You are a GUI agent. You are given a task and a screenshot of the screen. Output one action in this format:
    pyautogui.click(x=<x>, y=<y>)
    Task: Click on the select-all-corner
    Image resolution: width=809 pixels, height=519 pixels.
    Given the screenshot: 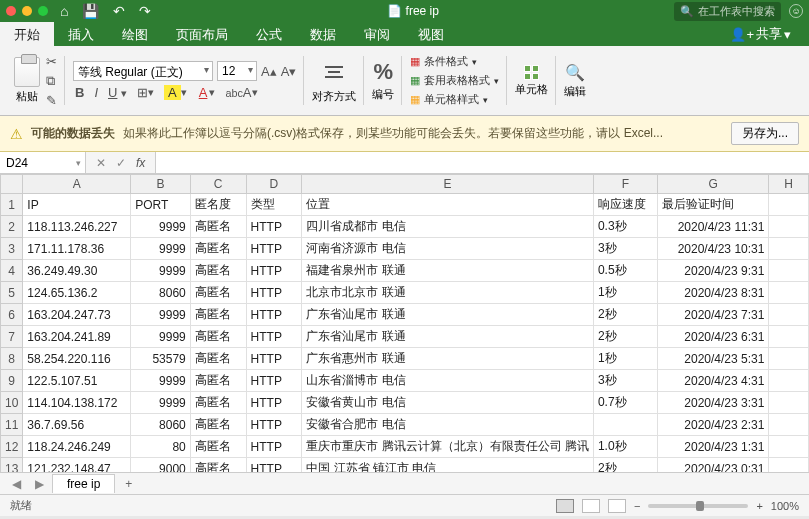 What is the action you would take?
    pyautogui.click(x=12, y=184)
    